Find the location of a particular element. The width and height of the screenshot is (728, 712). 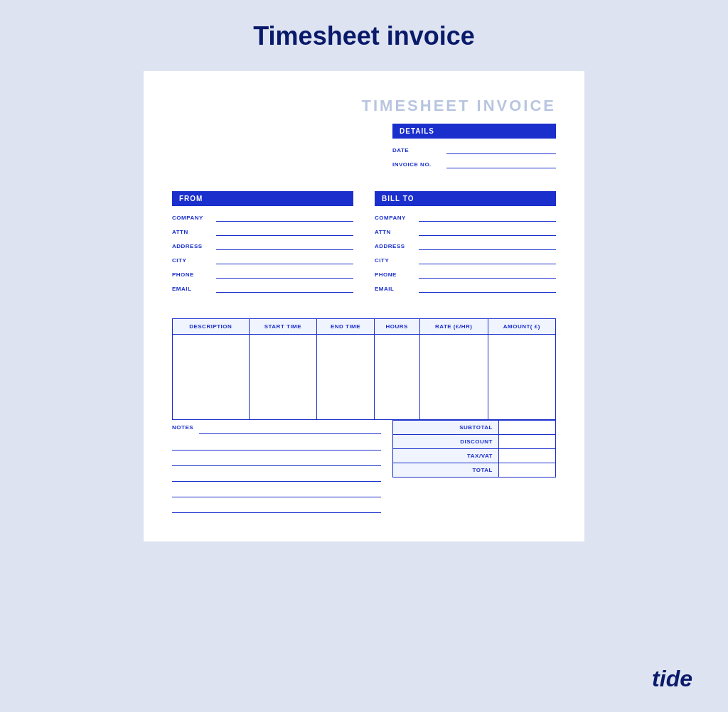

cell-start-time is located at coordinates (283, 377).